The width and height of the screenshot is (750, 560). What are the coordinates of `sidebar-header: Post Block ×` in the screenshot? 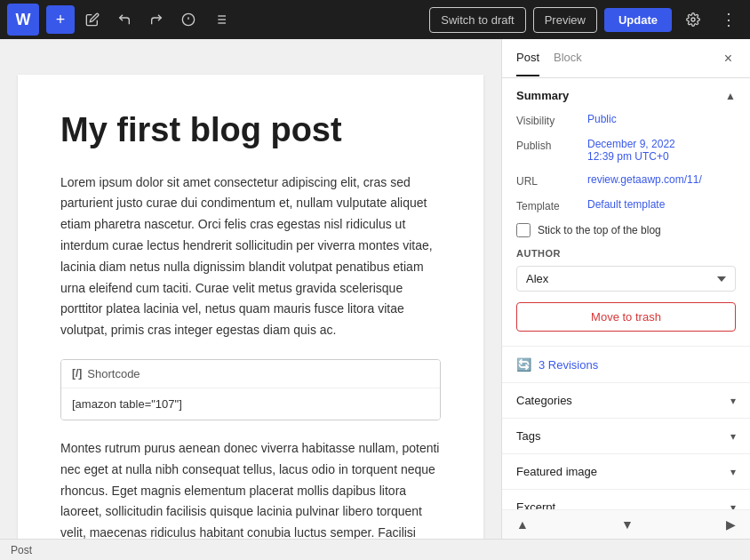 It's located at (626, 59).